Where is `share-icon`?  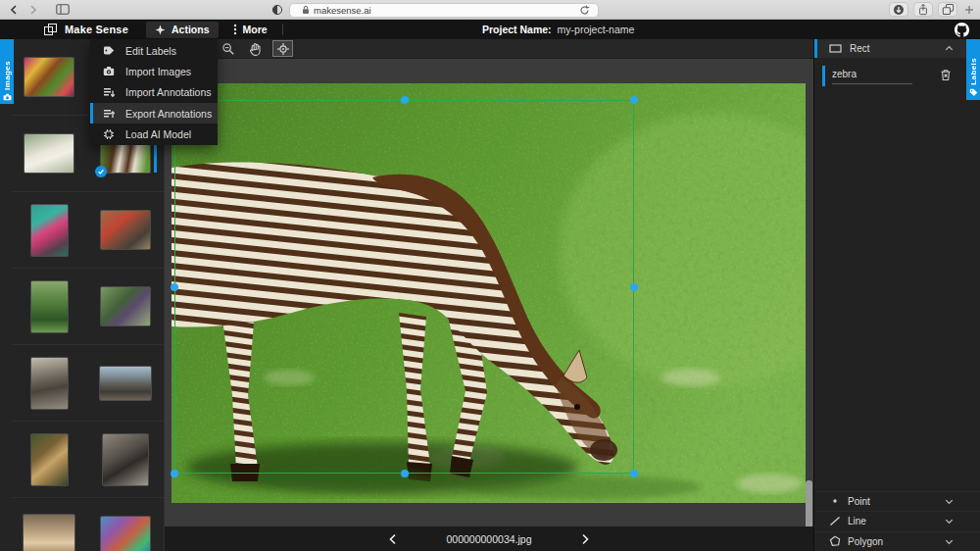 share-icon is located at coordinates (923, 10).